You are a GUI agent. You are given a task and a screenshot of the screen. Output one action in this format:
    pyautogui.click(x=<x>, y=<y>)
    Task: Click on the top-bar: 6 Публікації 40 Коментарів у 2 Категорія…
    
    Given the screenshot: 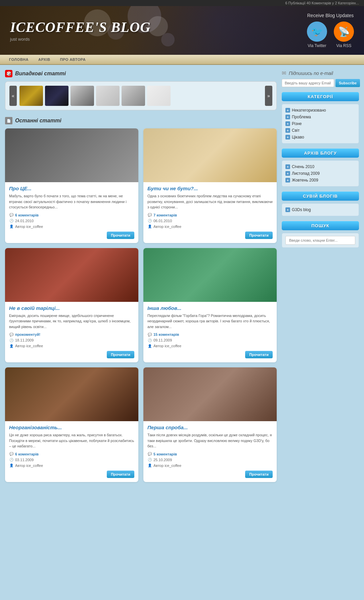 What is the action you would take?
    pyautogui.click(x=182, y=3)
    